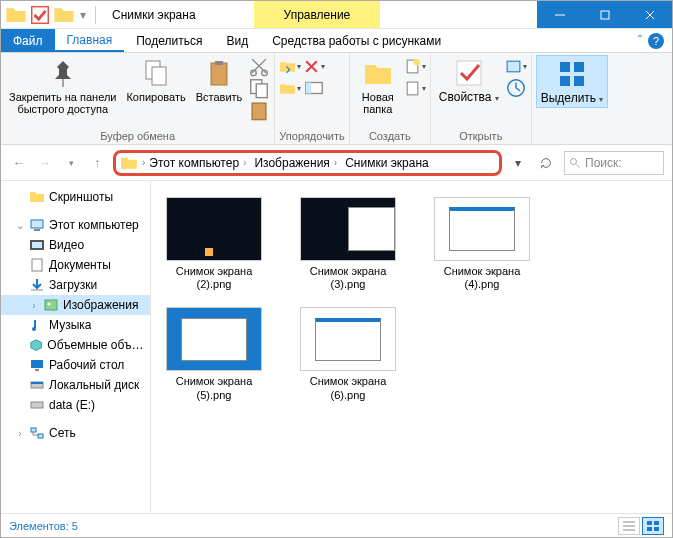 The image size is (673, 538). What do you see at coordinates (169, 40) in the screenshot?
I see `tab-share: Поделиться` at bounding box center [169, 40].